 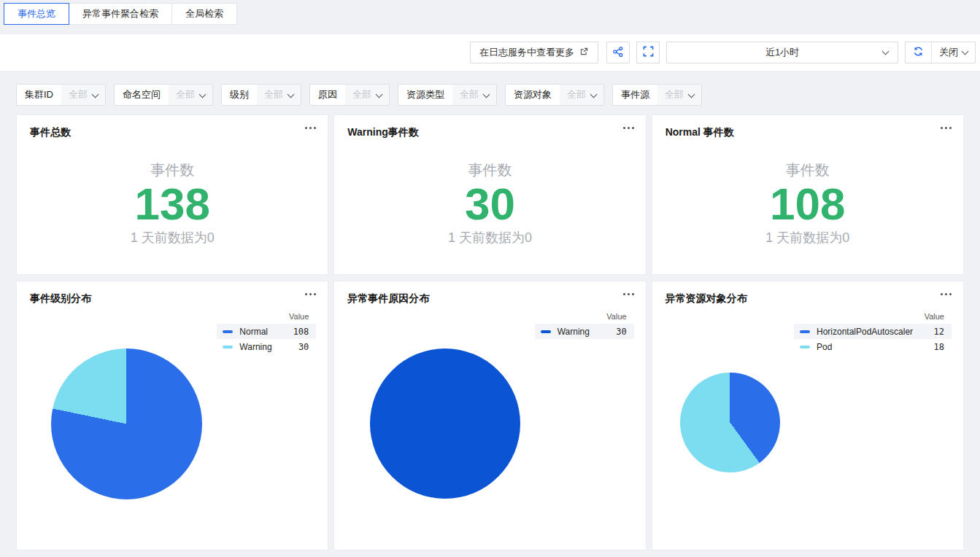 I want to click on refresh-close-group: 关闭, so click(x=940, y=52).